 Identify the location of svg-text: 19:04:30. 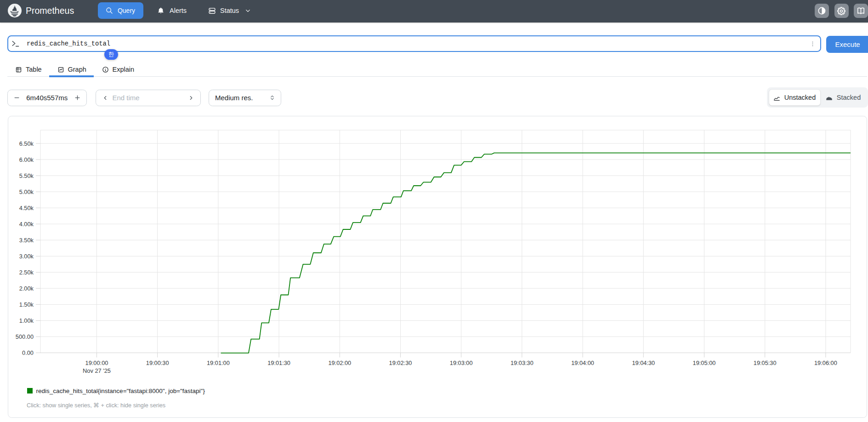
(643, 363).